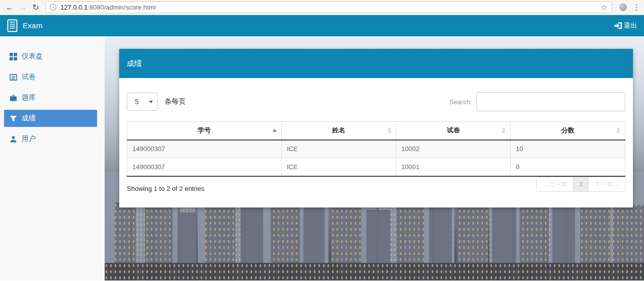 The width and height of the screenshot is (644, 281). Describe the element at coordinates (13, 139) in the screenshot. I see `users-icon` at that location.